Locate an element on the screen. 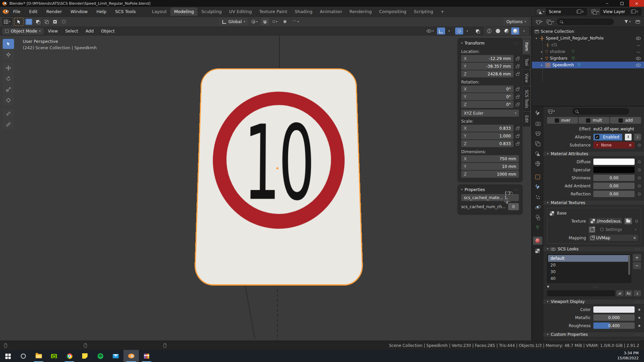 This screenshot has width=644, height=362. tool-annotate is located at coordinates (8, 114).